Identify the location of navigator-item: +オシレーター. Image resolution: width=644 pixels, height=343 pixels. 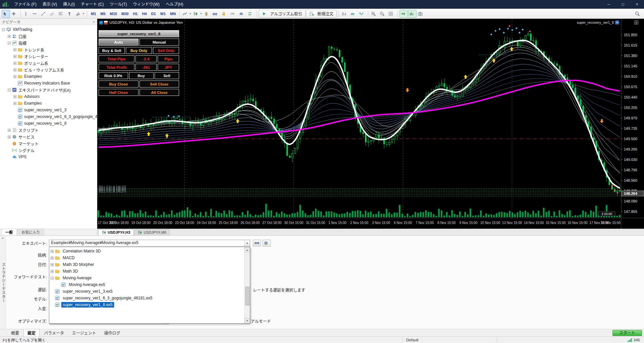
(48, 56).